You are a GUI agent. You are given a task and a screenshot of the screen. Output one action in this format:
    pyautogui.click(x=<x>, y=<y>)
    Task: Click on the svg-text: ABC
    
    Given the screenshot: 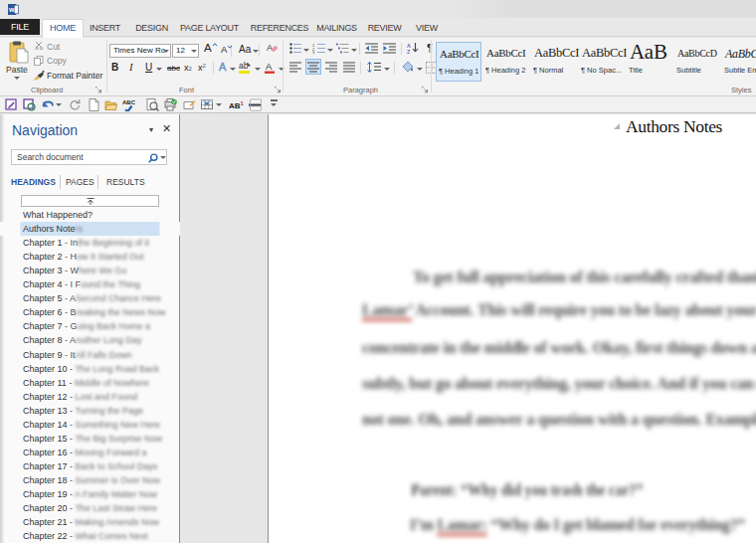 What is the action you would take?
    pyautogui.click(x=129, y=102)
    